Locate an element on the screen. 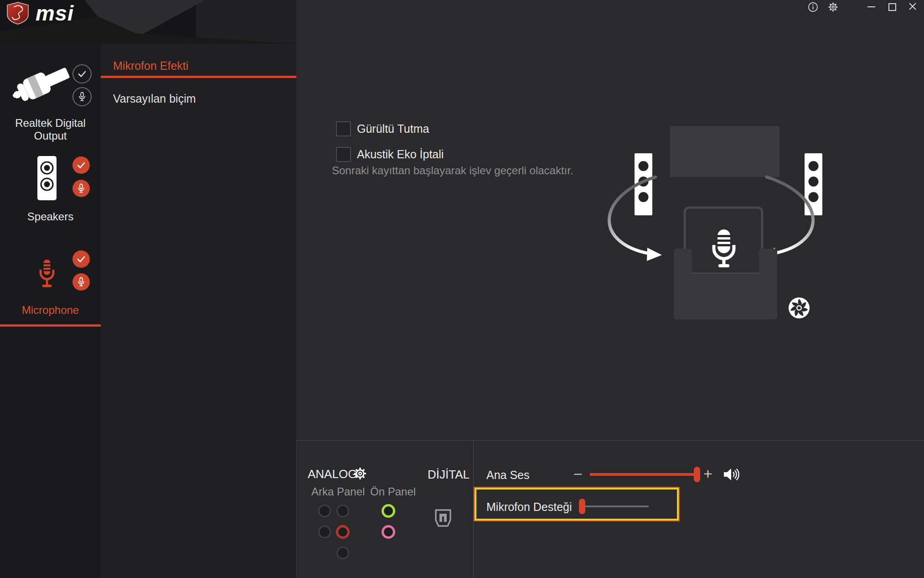 This screenshot has width=924, height=578. jack-front-green is located at coordinates (388, 511).